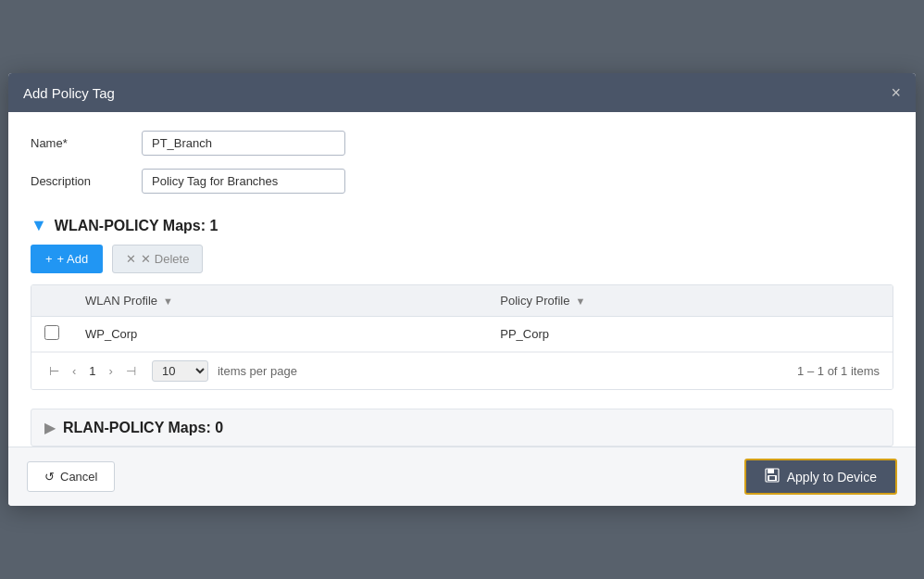 Image resolution: width=924 pixels, height=579 pixels. What do you see at coordinates (50, 476) in the screenshot?
I see `cancel-icon: ↺` at bounding box center [50, 476].